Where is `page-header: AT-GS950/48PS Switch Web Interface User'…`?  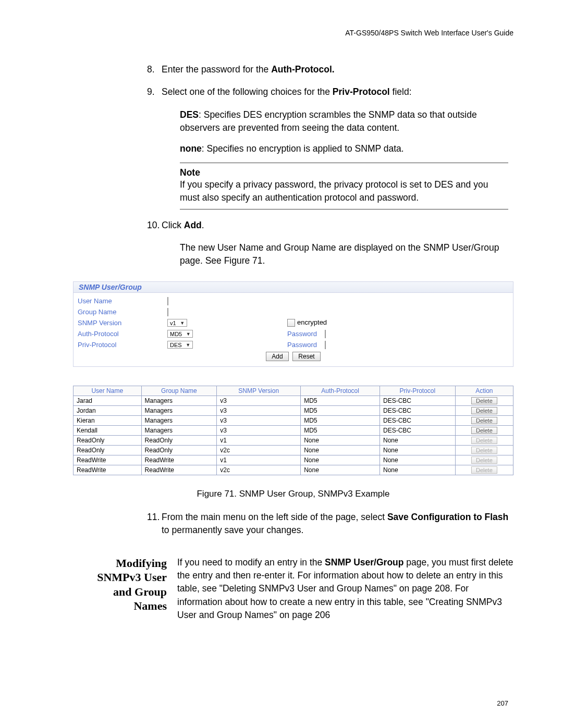
page-header: AT-GS950/48PS Switch Web Interface User'… is located at coordinates (293, 33).